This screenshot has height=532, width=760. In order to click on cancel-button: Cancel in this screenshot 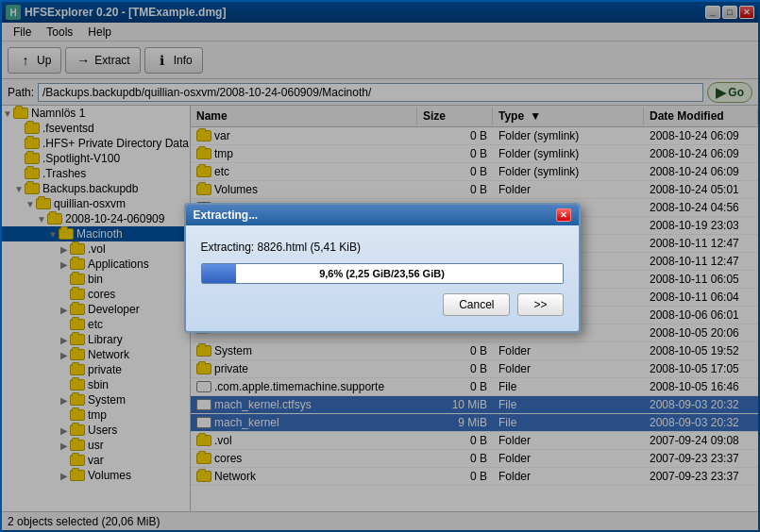, I will do `click(476, 305)`.